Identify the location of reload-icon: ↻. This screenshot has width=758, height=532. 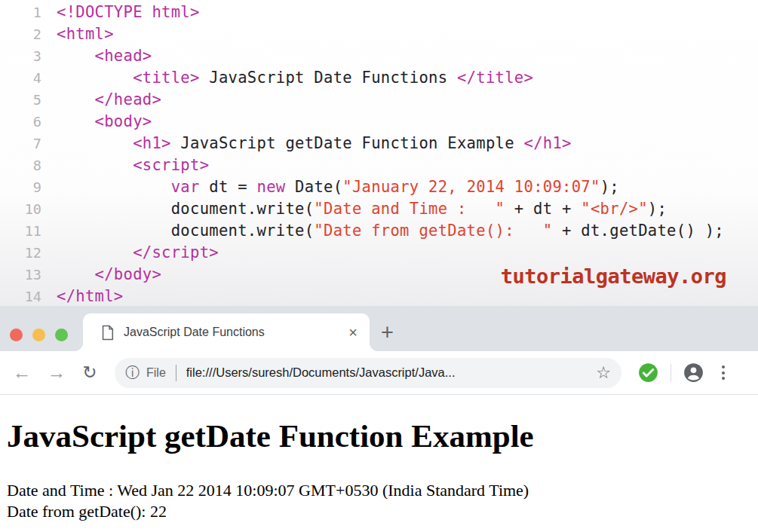
(90, 372).